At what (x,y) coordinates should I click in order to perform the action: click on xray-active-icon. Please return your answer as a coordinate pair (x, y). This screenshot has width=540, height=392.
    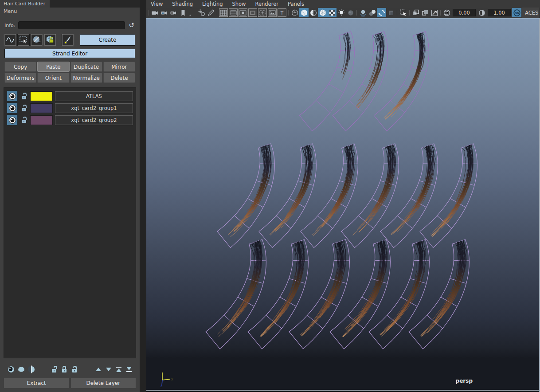
    Looking at the image, I should click on (425, 12).